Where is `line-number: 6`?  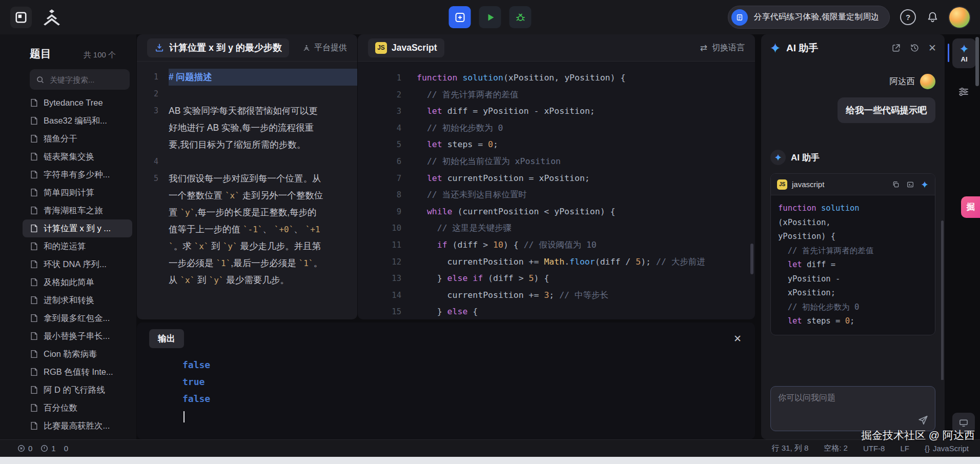
line-number: 6 is located at coordinates (387, 162).